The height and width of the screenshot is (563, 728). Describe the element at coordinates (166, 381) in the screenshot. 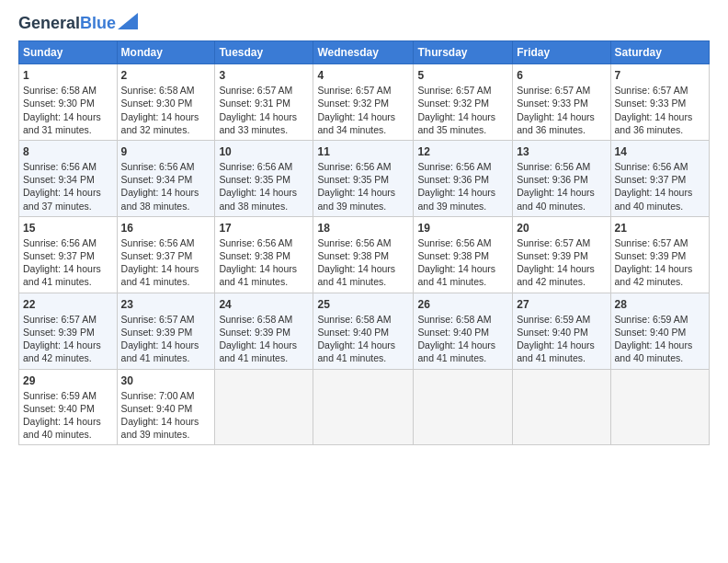

I see `day-number: 30` at that location.